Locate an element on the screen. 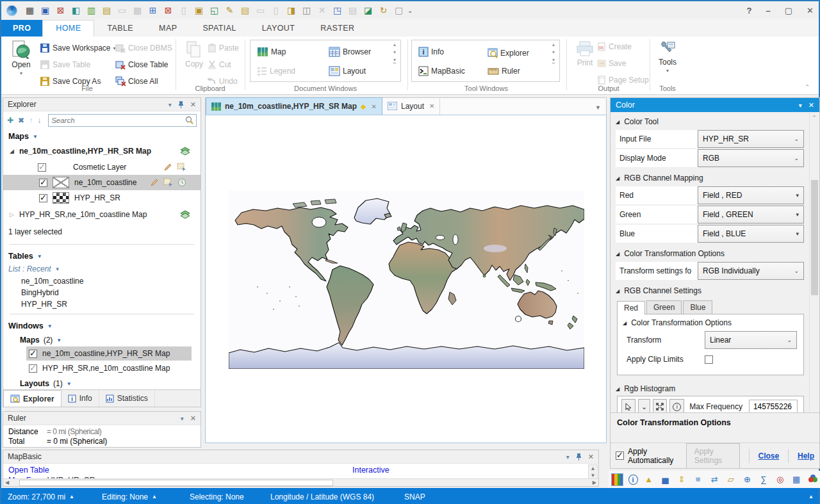 This screenshot has width=820, height=504. toolwin-scroll-arrows: ▴▾▾ is located at coordinates (554, 53).